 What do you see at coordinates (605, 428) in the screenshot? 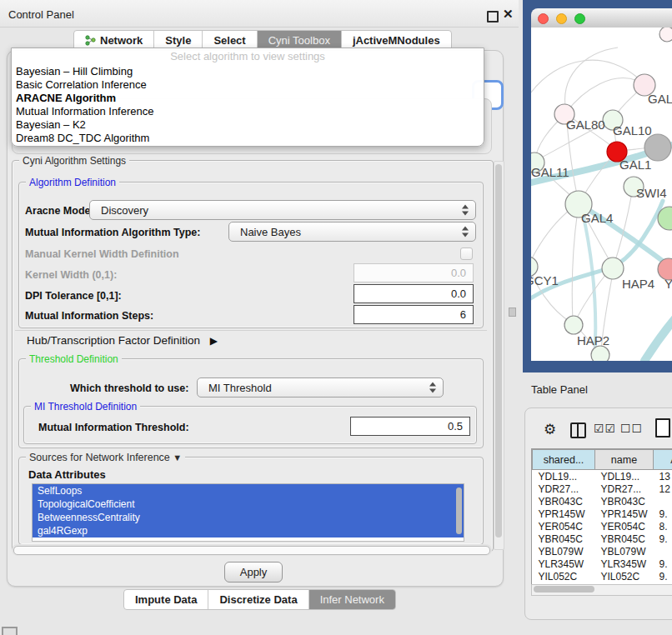
I see `select-all-columns-icon: ☑☑` at bounding box center [605, 428].